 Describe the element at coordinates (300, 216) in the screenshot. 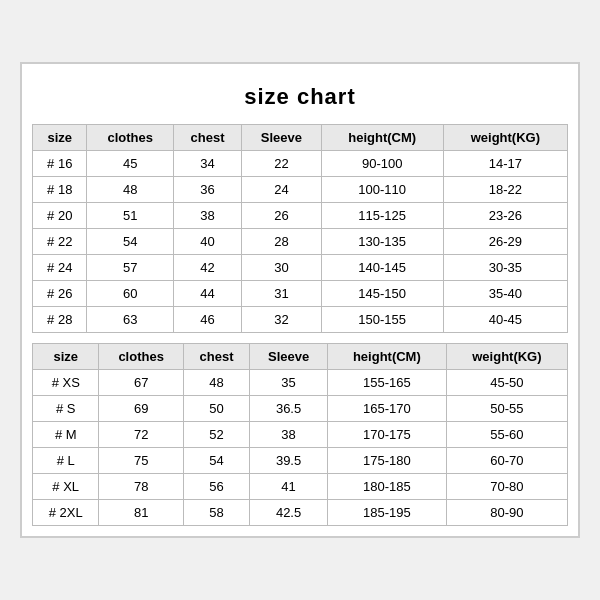

I see `table-row: # 20513826115-12523-26` at that location.